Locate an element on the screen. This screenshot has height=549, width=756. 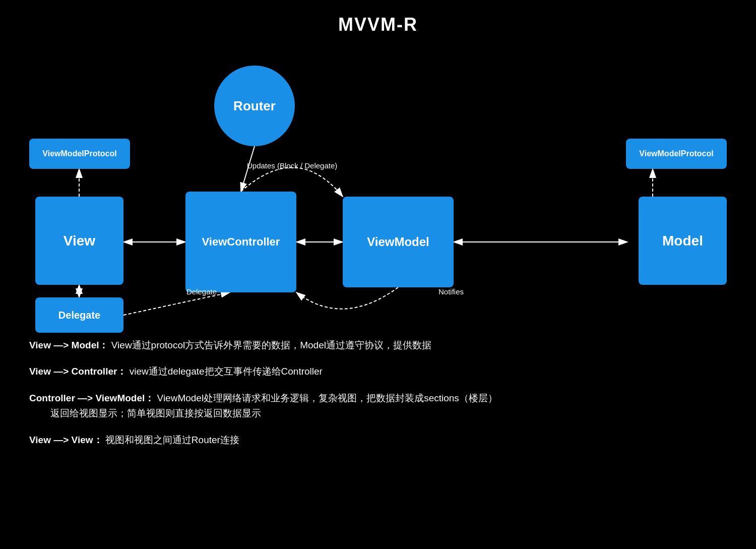
desc-line-1: View —> Model： View通过protocol方式告诉外界需要的数据… is located at coordinates (378, 345).